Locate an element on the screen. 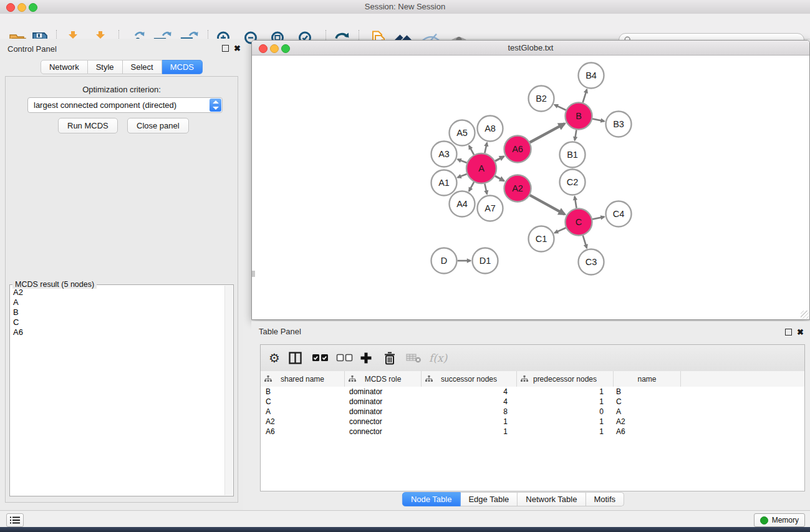  criterion-select: largest connected component (directed) is located at coordinates (125, 105).